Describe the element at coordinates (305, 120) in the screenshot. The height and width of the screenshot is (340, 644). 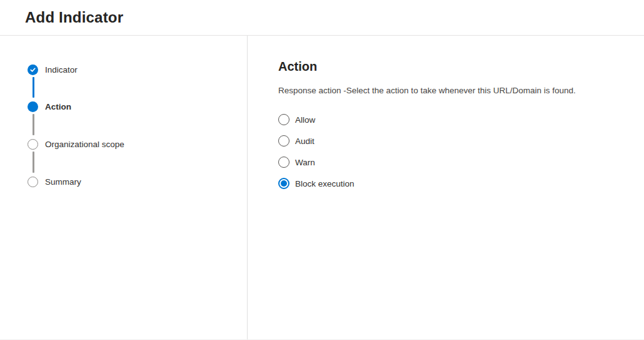
I see `radio-label-allow: Allow` at that location.